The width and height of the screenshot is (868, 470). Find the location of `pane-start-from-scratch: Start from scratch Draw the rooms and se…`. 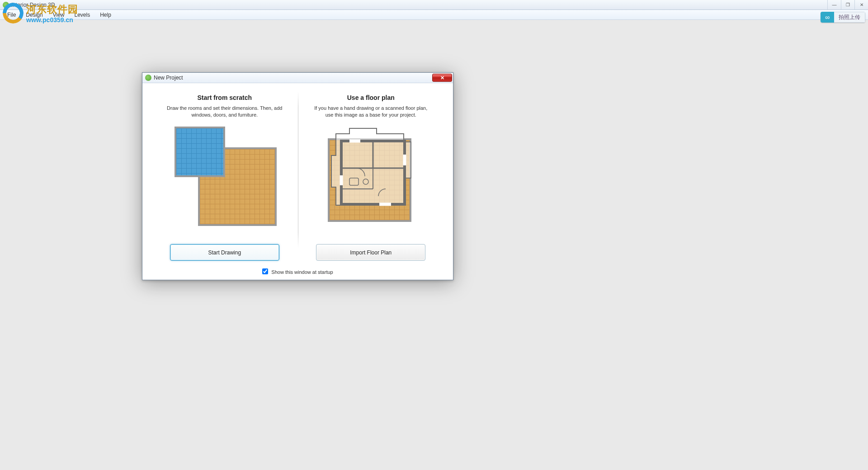

pane-start-from-scratch: Start from scratch Draw the rooms and se… is located at coordinates (225, 177).